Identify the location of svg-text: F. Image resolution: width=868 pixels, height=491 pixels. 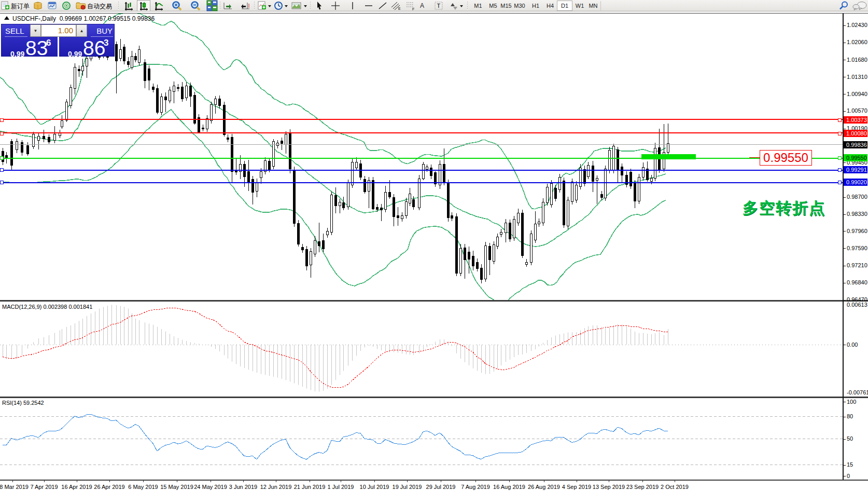
(413, 9).